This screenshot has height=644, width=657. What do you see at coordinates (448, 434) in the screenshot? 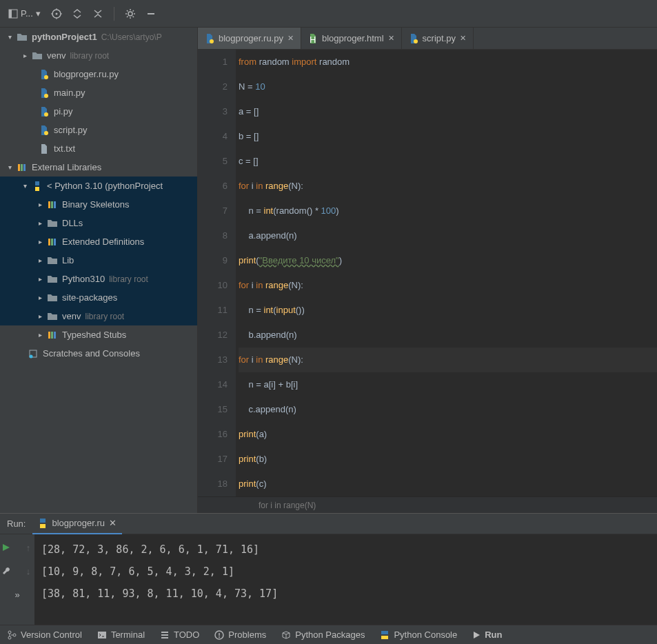
I see `code-line: print(a)` at bounding box center [448, 434].